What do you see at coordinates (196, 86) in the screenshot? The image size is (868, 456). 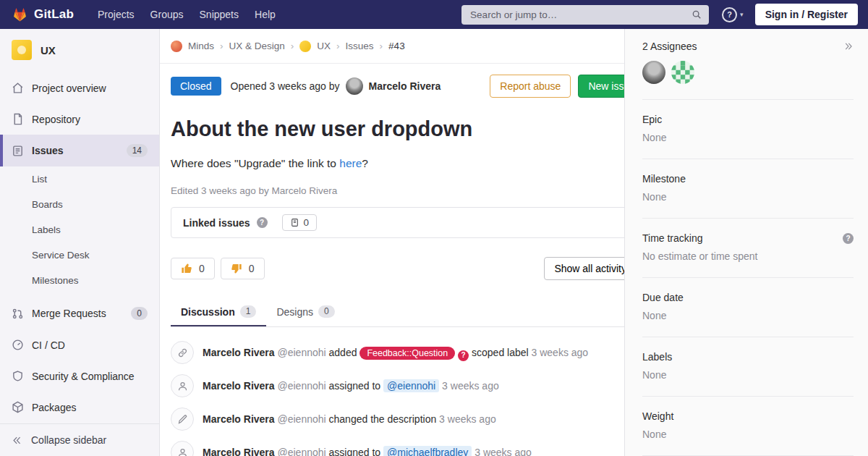 I see `status-badge: Closed` at bounding box center [196, 86].